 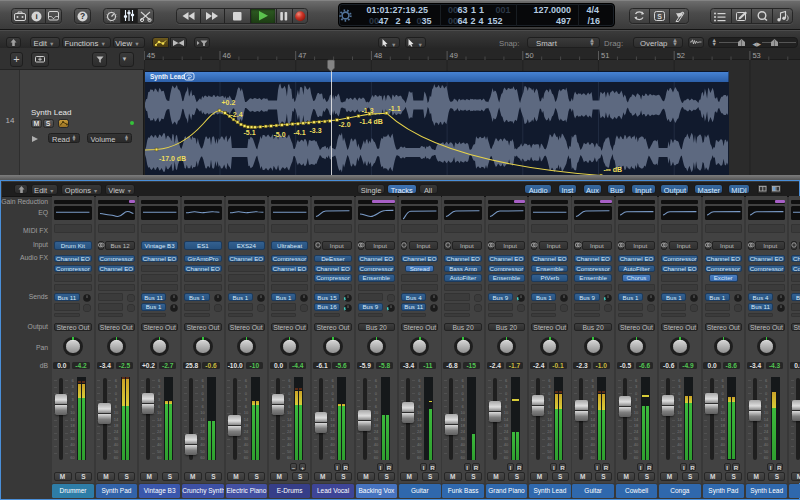 What do you see at coordinates (372, 122) in the screenshot?
I see `svg-text: -1.4 dB` at bounding box center [372, 122].